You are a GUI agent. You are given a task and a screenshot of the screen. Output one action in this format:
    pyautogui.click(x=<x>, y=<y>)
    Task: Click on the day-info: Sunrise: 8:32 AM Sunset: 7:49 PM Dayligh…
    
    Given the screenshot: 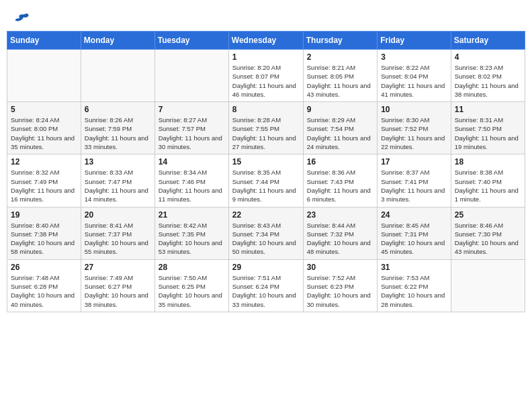 What is the action you would take?
    pyautogui.click(x=44, y=185)
    